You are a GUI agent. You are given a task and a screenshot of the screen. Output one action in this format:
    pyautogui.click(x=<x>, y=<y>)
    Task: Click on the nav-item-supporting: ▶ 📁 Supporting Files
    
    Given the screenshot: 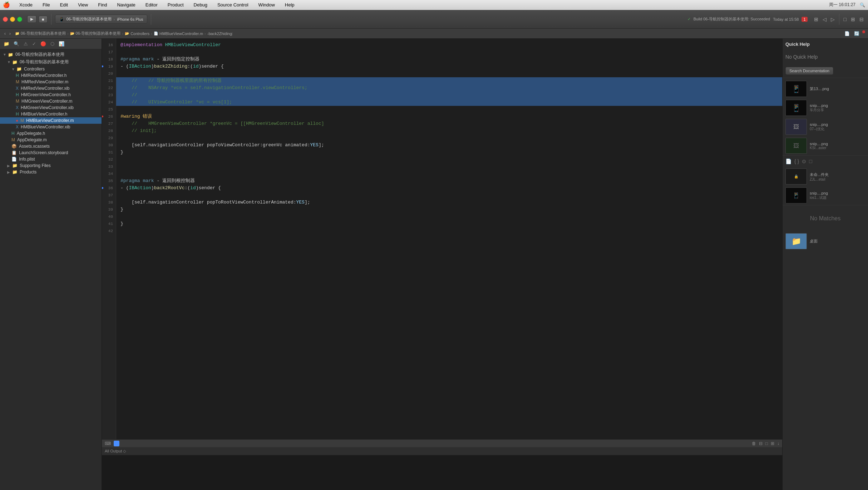 What is the action you would take?
    pyautogui.click(x=51, y=166)
    